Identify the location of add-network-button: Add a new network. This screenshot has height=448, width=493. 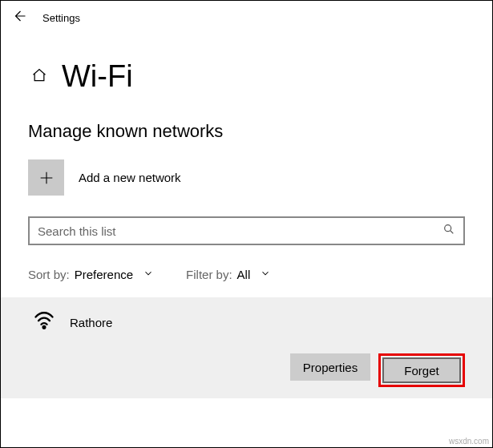
(247, 188).